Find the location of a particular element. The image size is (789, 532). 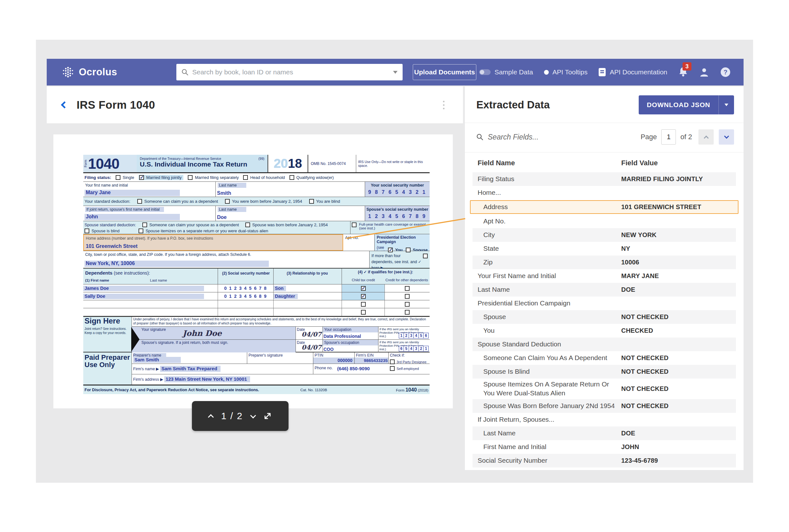

chevron-up-icon is located at coordinates (706, 138).